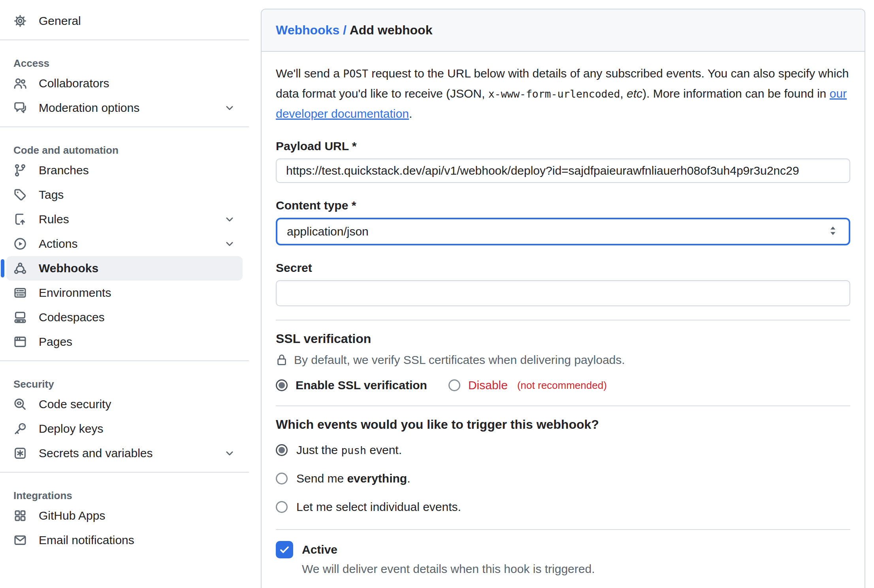  What do you see at coordinates (563, 550) in the screenshot?
I see `active-setting: Active` at bounding box center [563, 550].